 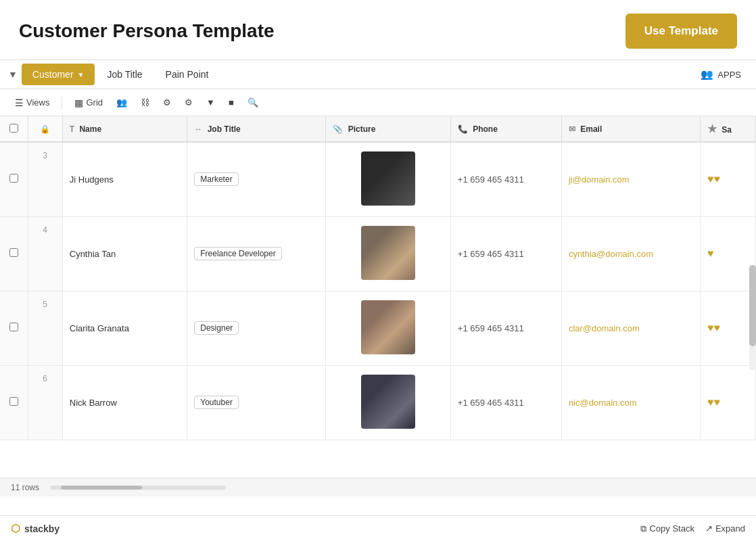 I want to click on grid-icon: ▦, so click(x=78, y=103).